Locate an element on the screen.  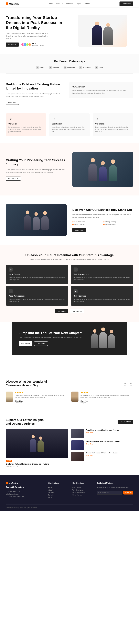
innovation-section: Building a Bold and Exciting Future Igni… is located at coordinates (70, 94).